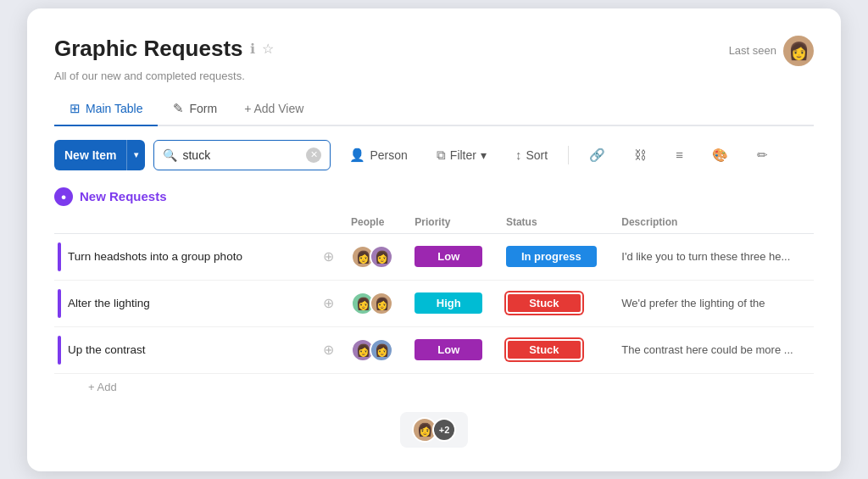 The image size is (868, 479). Describe the element at coordinates (149, 49) in the screenshot. I see `page-title: Graphic Requests` at that location.